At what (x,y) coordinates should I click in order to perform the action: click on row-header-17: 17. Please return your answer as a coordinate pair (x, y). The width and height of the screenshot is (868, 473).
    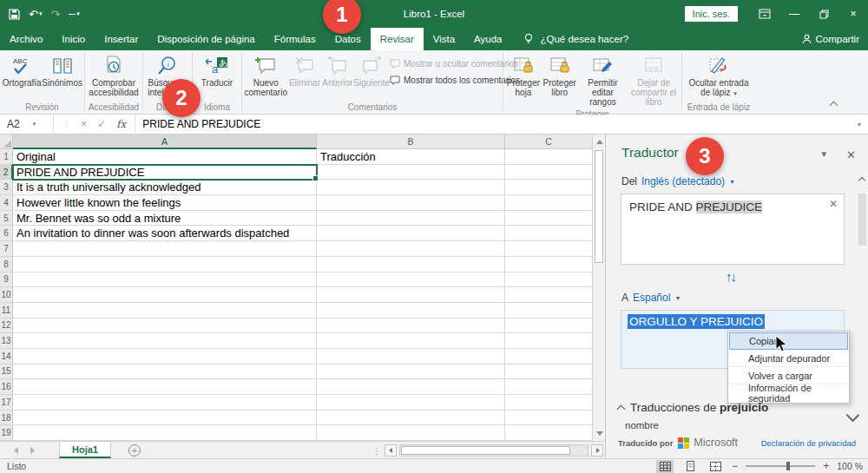
    Looking at the image, I should click on (7, 403).